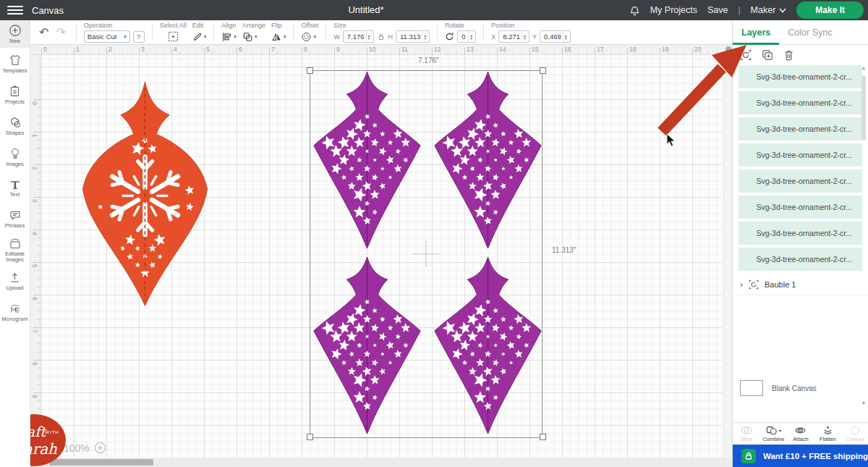 This screenshot has width=868, height=467. What do you see at coordinates (764, 10) in the screenshot?
I see `machine-name: Maker` at bounding box center [764, 10].